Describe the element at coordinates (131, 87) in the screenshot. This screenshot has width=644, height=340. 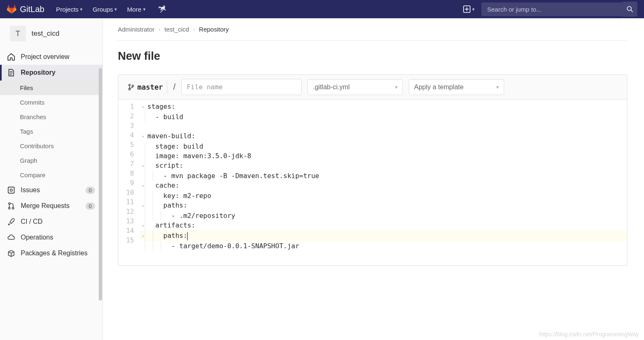
I see `branch-icon` at that location.